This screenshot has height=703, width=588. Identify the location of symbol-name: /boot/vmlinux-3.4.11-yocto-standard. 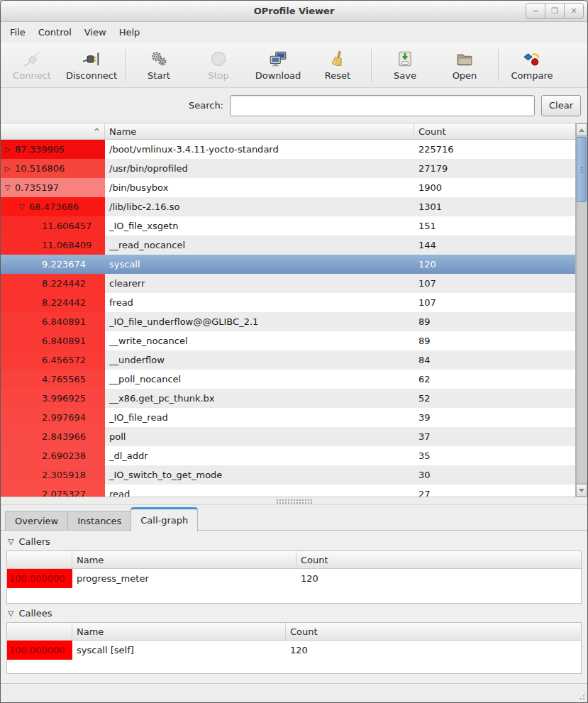
(260, 149).